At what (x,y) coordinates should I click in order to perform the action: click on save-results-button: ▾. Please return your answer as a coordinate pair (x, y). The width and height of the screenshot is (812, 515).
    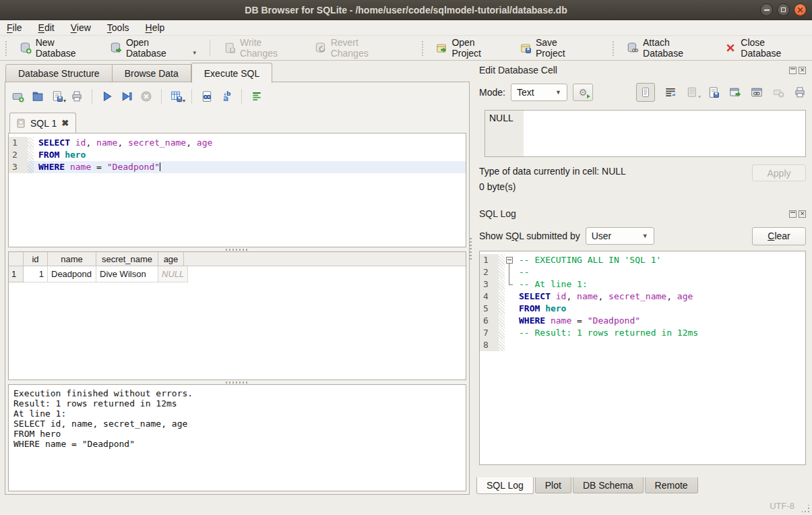
    Looking at the image, I should click on (177, 96).